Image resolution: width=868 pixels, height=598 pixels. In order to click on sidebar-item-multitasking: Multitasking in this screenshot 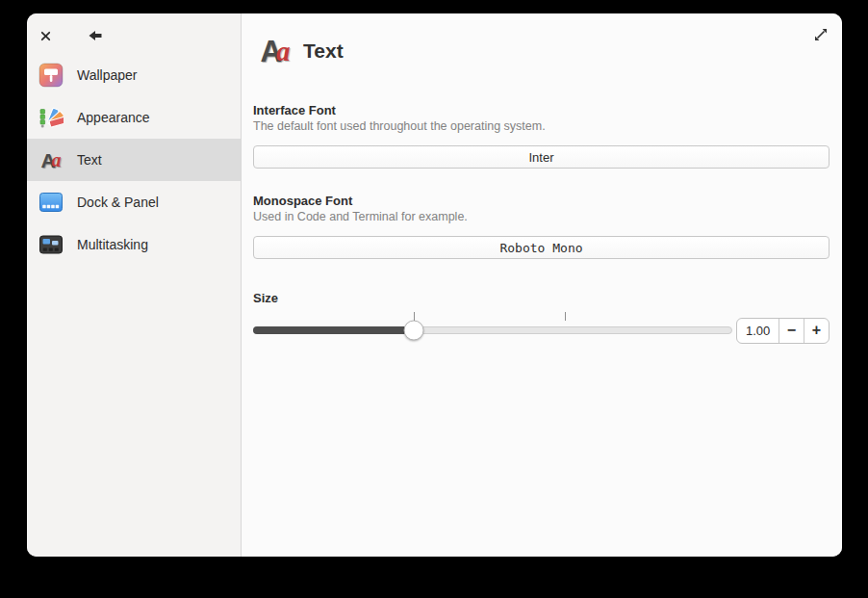, I will do `click(134, 245)`.